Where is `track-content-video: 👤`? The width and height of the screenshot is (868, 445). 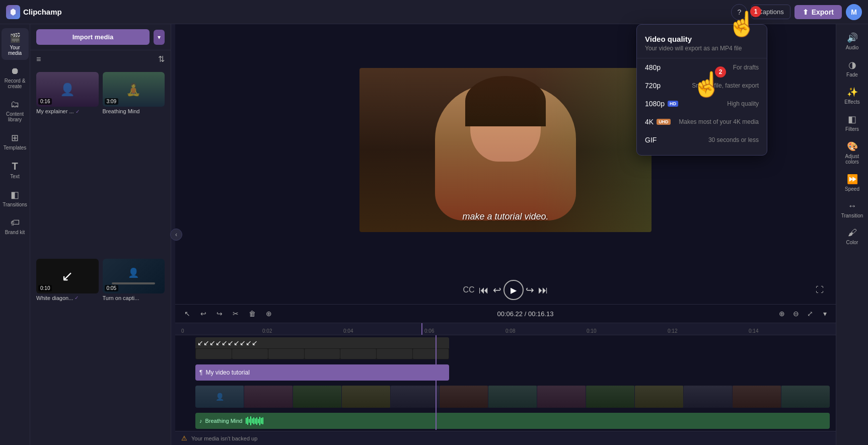
track-content-video: 👤 is located at coordinates (513, 397).